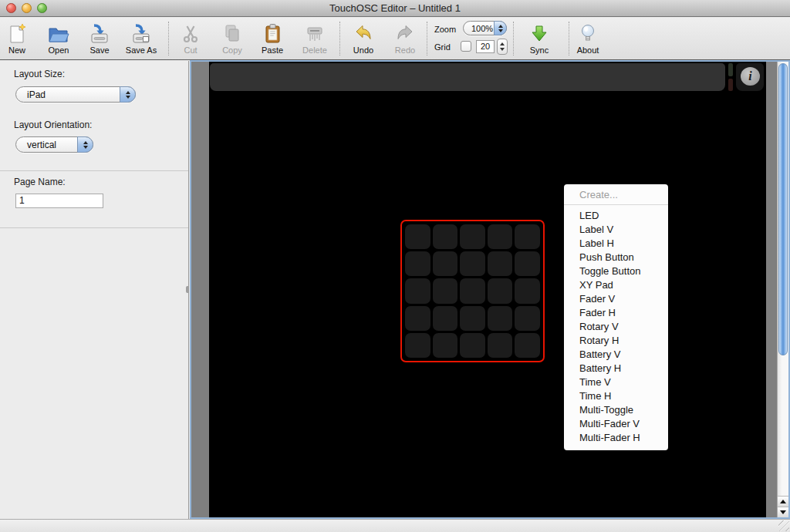 This screenshot has height=532, width=790. Describe the element at coordinates (472, 291) in the screenshot. I see `multitoggle-grid` at that location.